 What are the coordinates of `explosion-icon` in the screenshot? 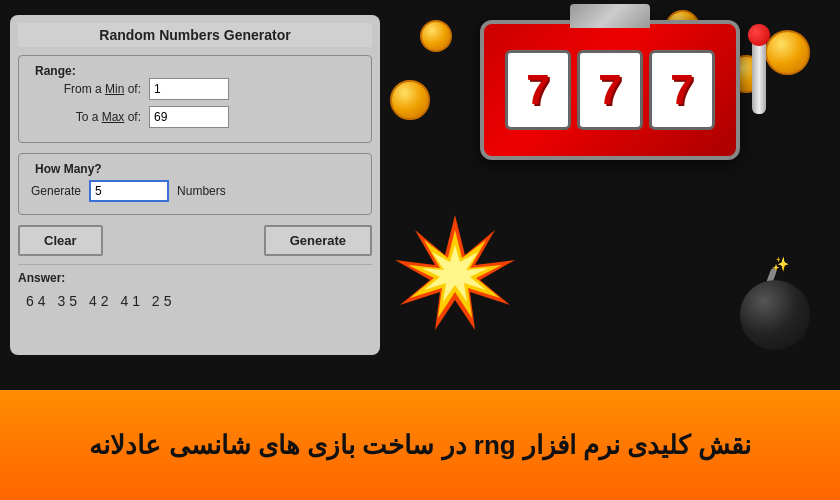 It's located at (455, 275).